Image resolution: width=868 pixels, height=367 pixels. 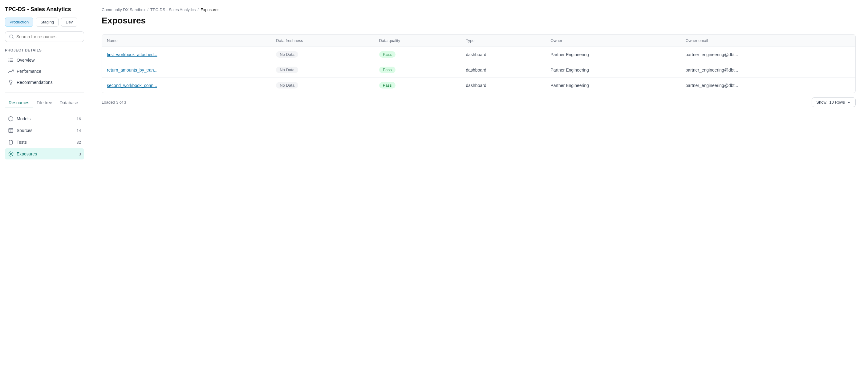 What do you see at coordinates (418, 40) in the screenshot?
I see `col-data-quality: Data quality` at bounding box center [418, 40].